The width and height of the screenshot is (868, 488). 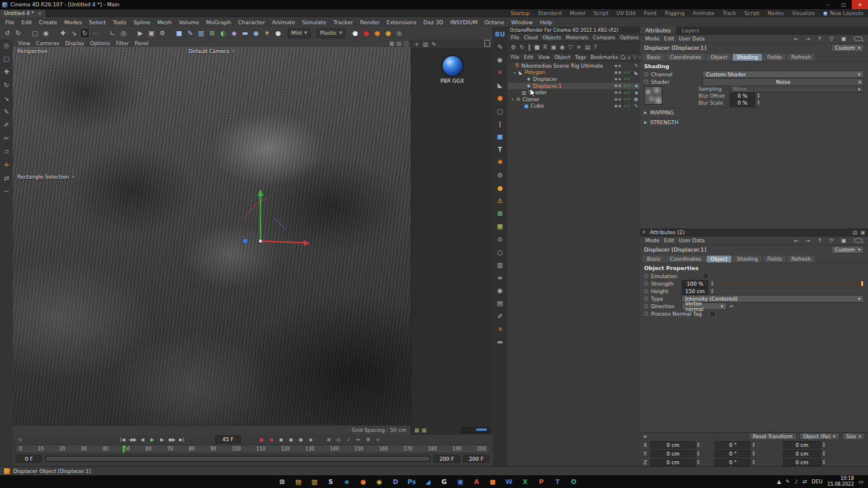 I want to click on pen-icon: ✎, so click(x=788, y=482).